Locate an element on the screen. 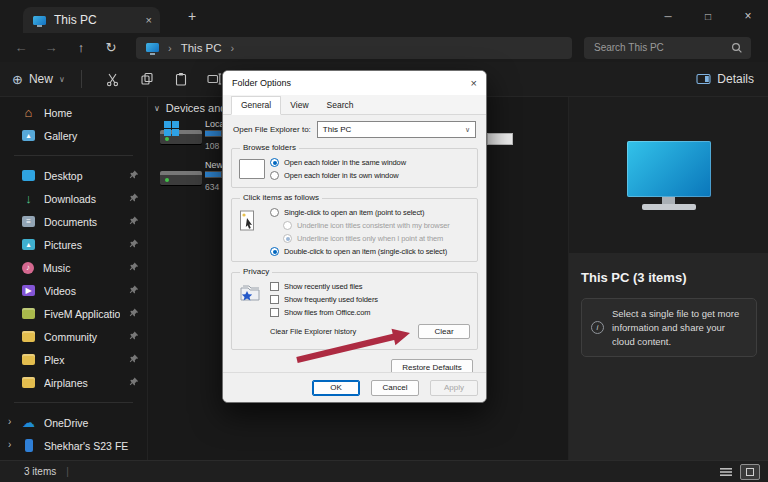 The height and width of the screenshot is (482, 768). new-button: ⊕ New ∨ is located at coordinates (38, 80).